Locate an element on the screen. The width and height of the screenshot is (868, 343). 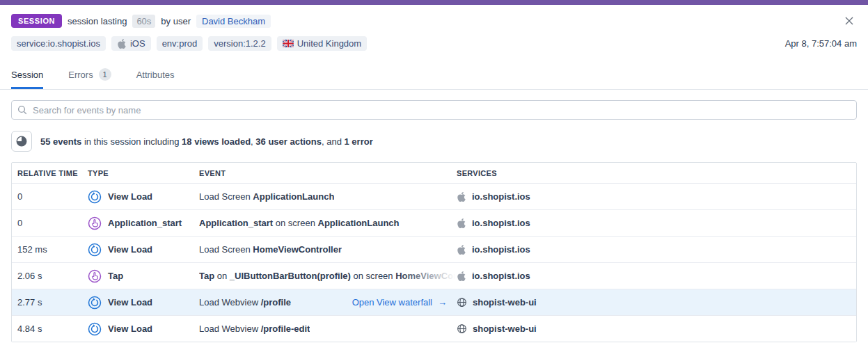
tag-pill: service:io.shopist.ios is located at coordinates (58, 43).